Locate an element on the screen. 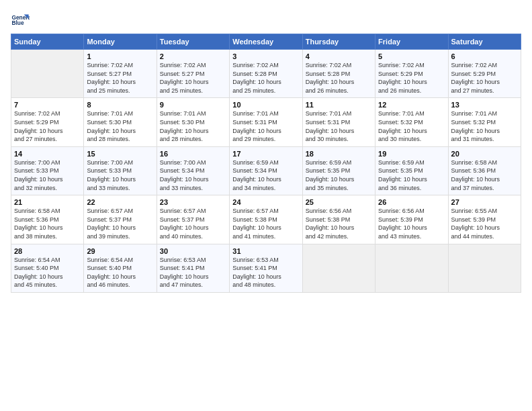 The height and width of the screenshot is (411, 532). day-number: 26 is located at coordinates (411, 202).